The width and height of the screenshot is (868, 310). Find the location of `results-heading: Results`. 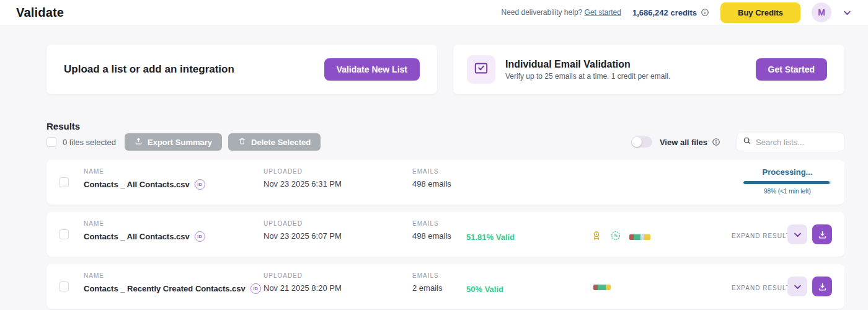

results-heading: Results is located at coordinates (63, 126).